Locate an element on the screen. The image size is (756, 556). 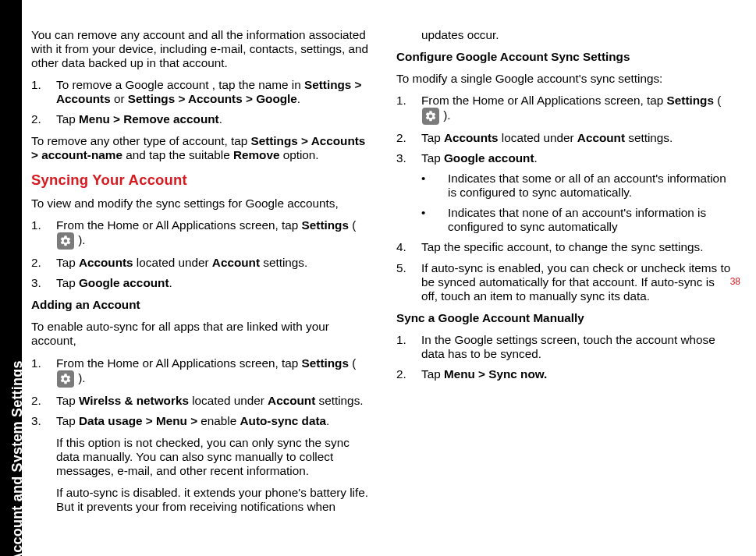
sidebar-title: Managing Personal, Account and System Se… is located at coordinates (17, 473).